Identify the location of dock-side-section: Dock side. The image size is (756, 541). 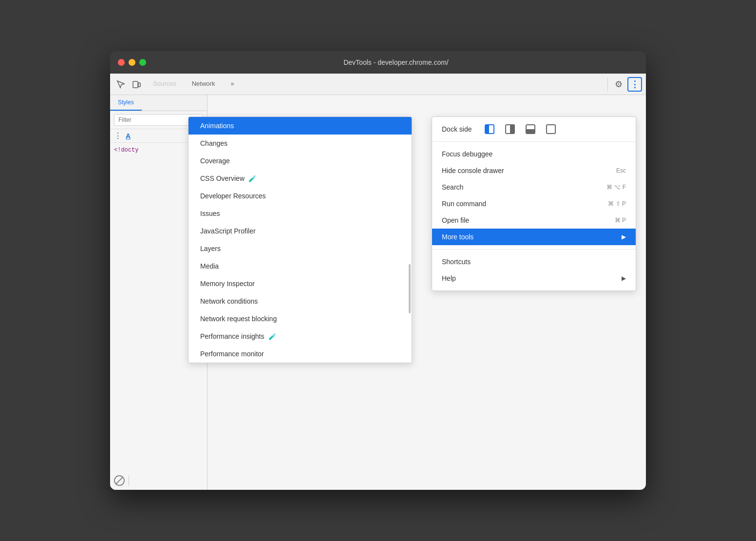
(534, 130).